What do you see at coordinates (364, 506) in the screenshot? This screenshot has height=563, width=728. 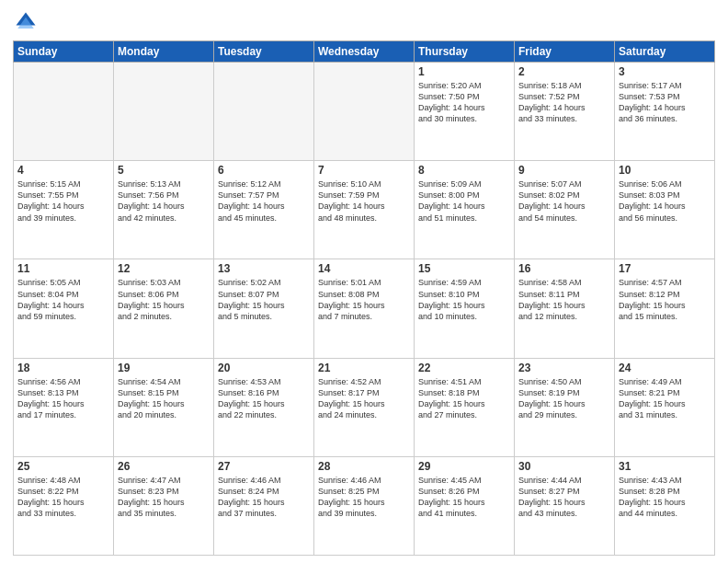 I see `calendar-cell: 28Sunrise: 4:46 AM Sunset: 8:25 PM Dayli…` at bounding box center [364, 506].